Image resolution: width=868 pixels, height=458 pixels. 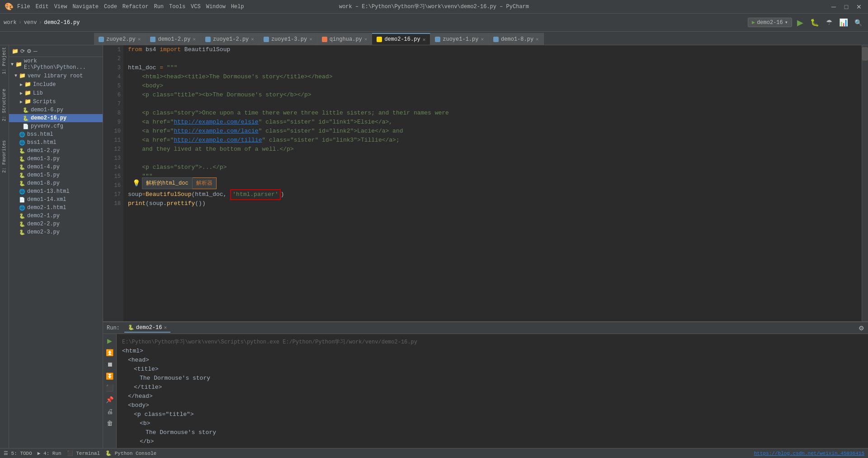 I want to click on menu-run: Run, so click(x=159, y=7).